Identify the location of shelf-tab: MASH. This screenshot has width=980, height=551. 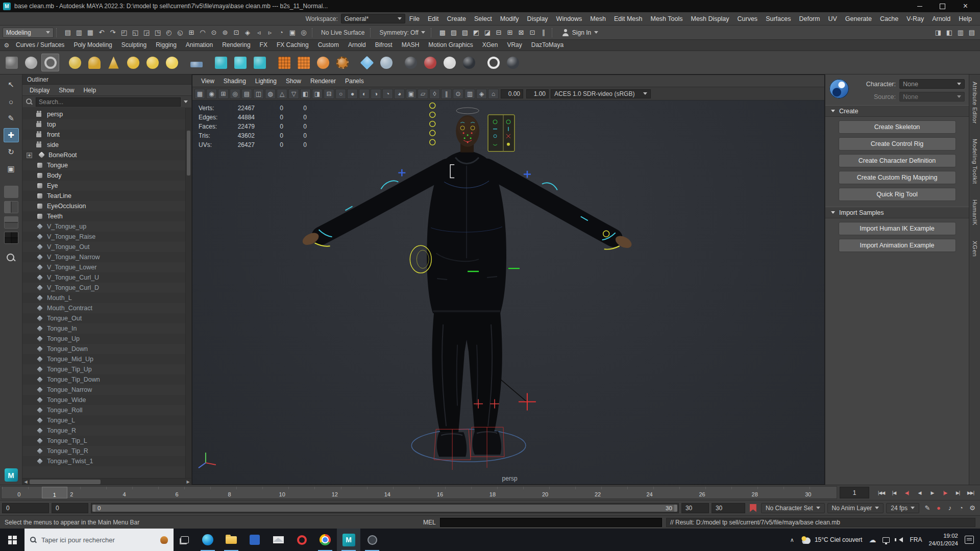
(410, 45).